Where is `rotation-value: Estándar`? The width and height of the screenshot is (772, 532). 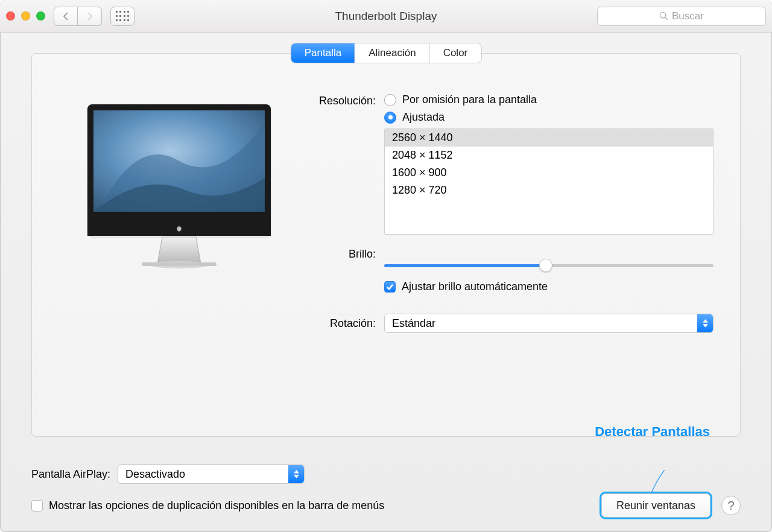
rotation-value: Estándar is located at coordinates (414, 323).